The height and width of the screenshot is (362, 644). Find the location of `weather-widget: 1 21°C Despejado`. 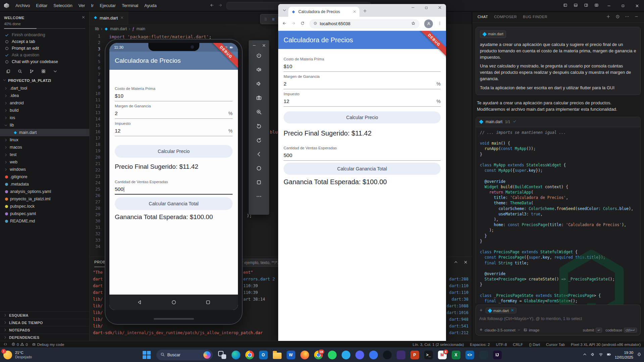

weather-widget: 1 21°C Despejado is located at coordinates (17, 355).